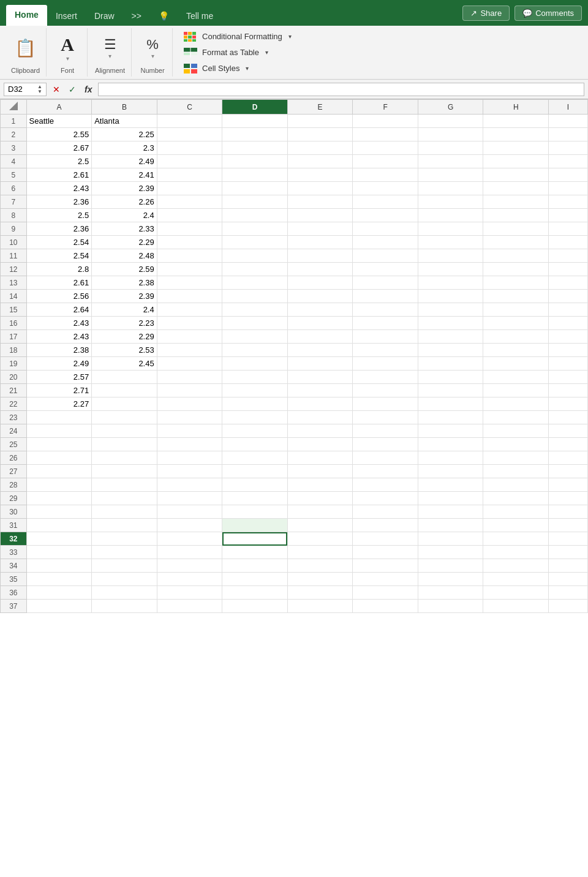 The width and height of the screenshot is (588, 877). What do you see at coordinates (320, 337) in the screenshot?
I see `cell-E17` at bounding box center [320, 337].